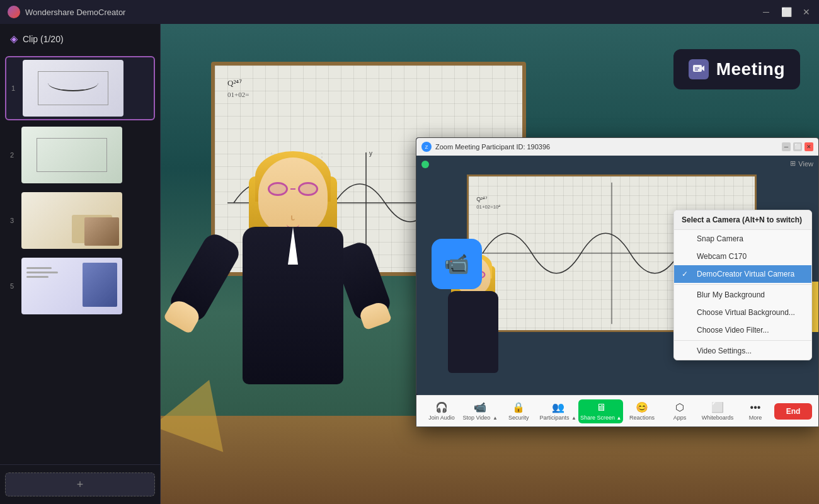  What do you see at coordinates (755, 411) in the screenshot?
I see `zoom-tool-more: ••• More` at bounding box center [755, 411].